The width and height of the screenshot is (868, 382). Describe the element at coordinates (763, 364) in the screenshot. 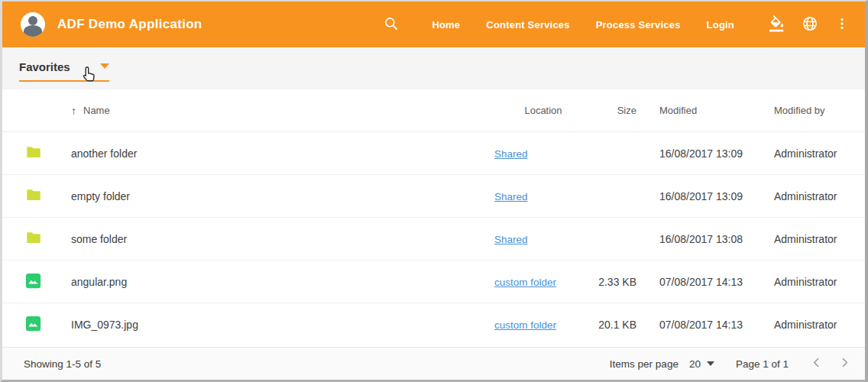

I see `page-indicator: Page 1 of 1` at that location.